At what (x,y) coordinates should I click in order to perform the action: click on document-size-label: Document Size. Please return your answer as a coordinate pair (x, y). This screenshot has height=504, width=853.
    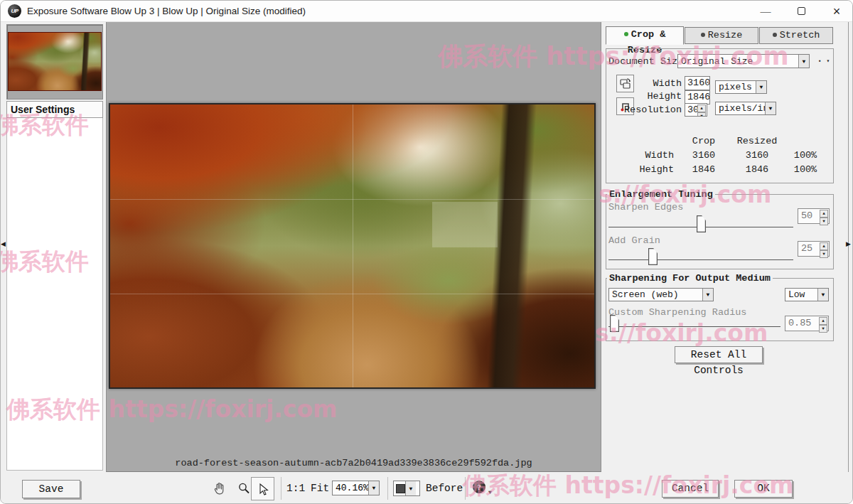
    Looking at the image, I should click on (645, 61).